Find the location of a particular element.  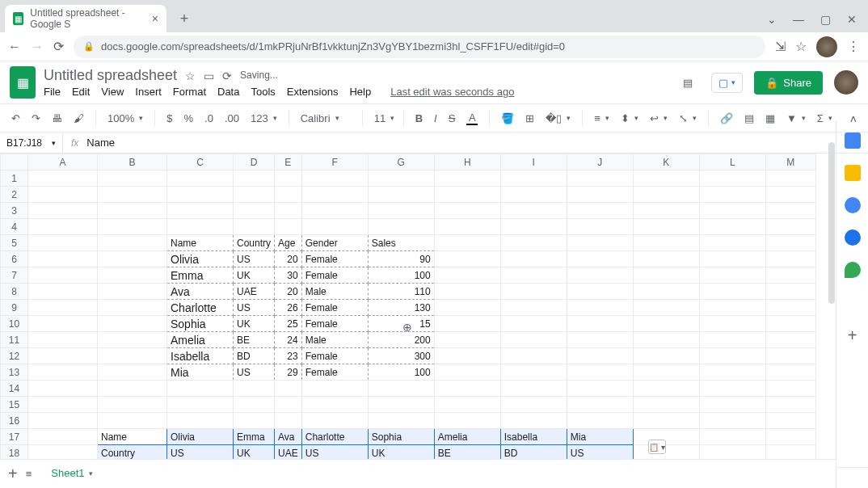

menu-icon: ⋮ is located at coordinates (853, 47).